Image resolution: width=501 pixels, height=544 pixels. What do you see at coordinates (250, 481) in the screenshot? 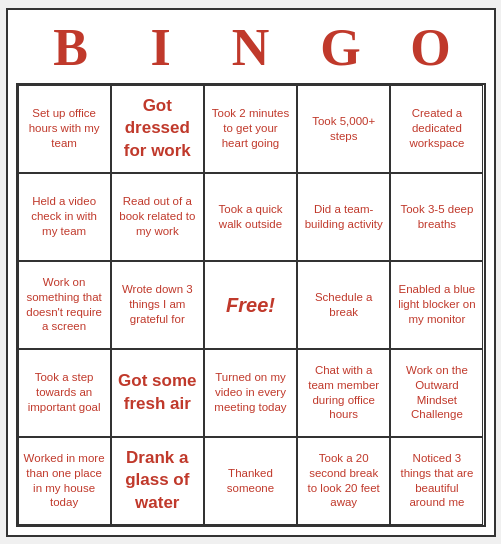
I see `cell-text: Thanked someone` at bounding box center [250, 481].